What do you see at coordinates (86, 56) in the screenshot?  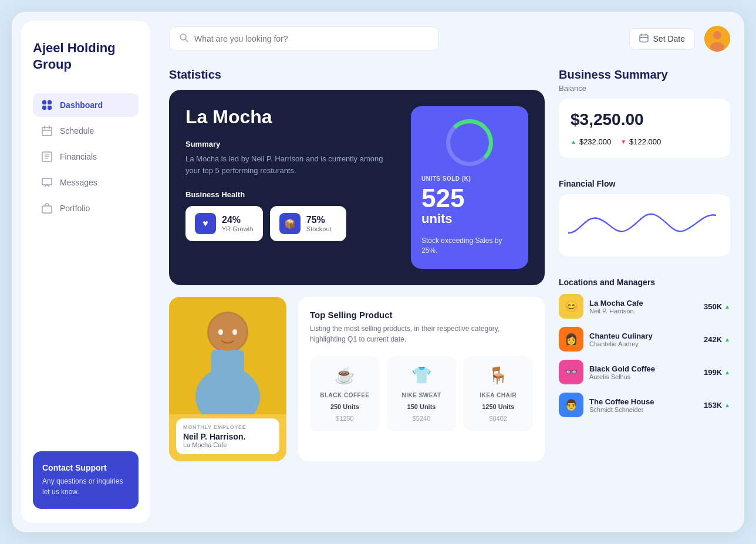 I see `sidebar-logo: Ajeel Holding Group` at bounding box center [86, 56].